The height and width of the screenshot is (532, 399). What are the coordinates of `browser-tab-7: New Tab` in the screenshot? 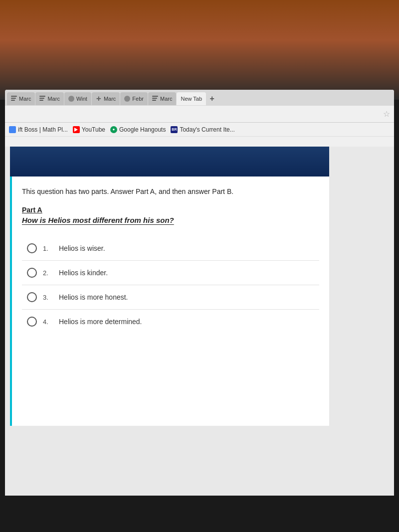 It's located at (192, 99).